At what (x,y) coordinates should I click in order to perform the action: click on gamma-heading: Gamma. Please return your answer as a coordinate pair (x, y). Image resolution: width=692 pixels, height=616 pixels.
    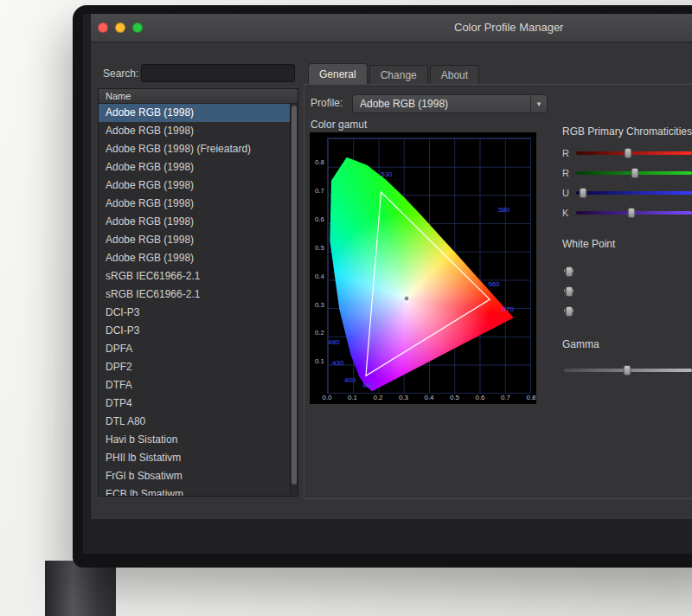
    Looking at the image, I should click on (581, 344).